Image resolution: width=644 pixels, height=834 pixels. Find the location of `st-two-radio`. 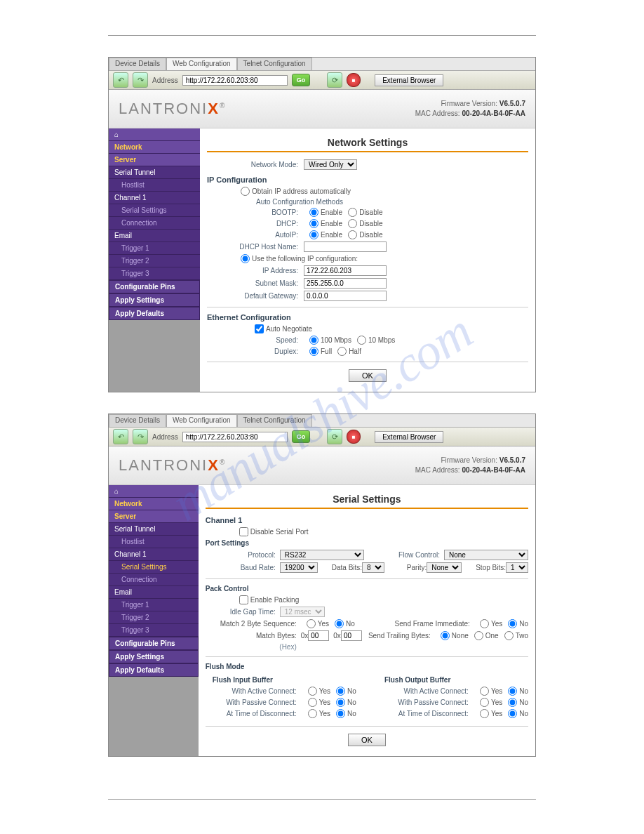

st-two-radio is located at coordinates (509, 636).